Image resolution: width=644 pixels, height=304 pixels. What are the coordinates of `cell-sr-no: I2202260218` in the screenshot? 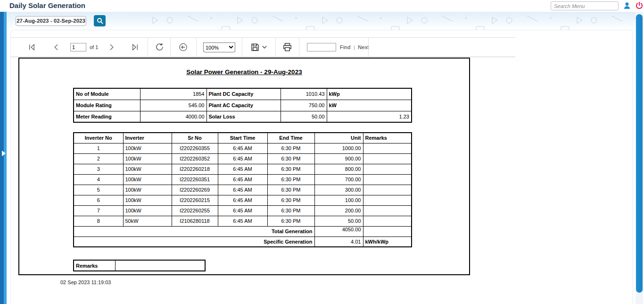 It's located at (195, 169).